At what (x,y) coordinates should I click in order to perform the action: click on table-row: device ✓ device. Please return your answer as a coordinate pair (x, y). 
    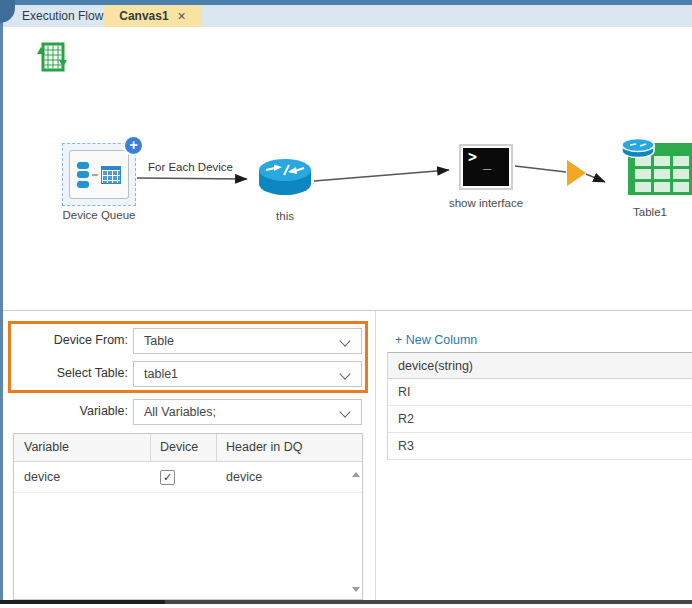
    Looking at the image, I should click on (188, 478).